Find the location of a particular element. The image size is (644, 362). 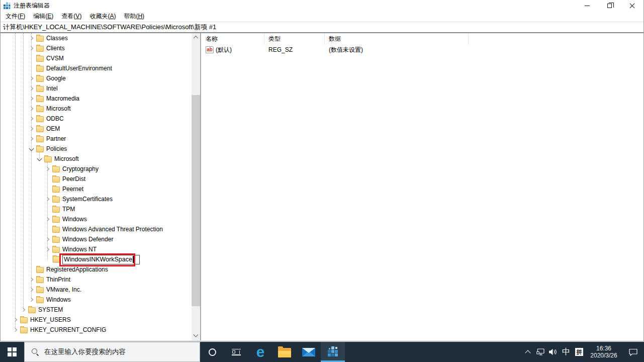

file-explorer-icon is located at coordinates (285, 353).